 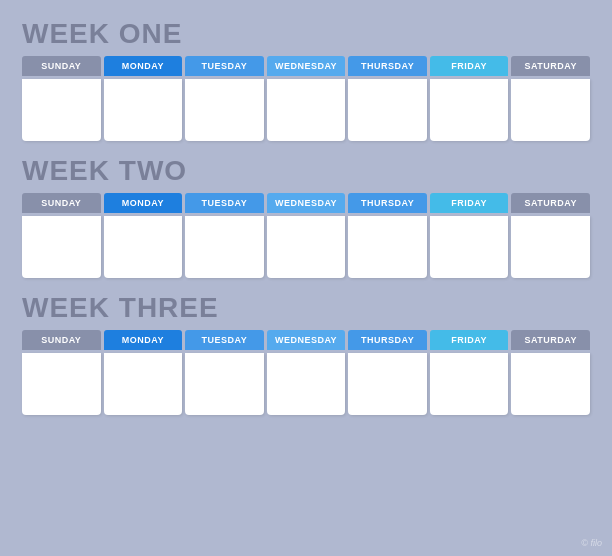 I want to click on watermark: © filo, so click(x=592, y=543).